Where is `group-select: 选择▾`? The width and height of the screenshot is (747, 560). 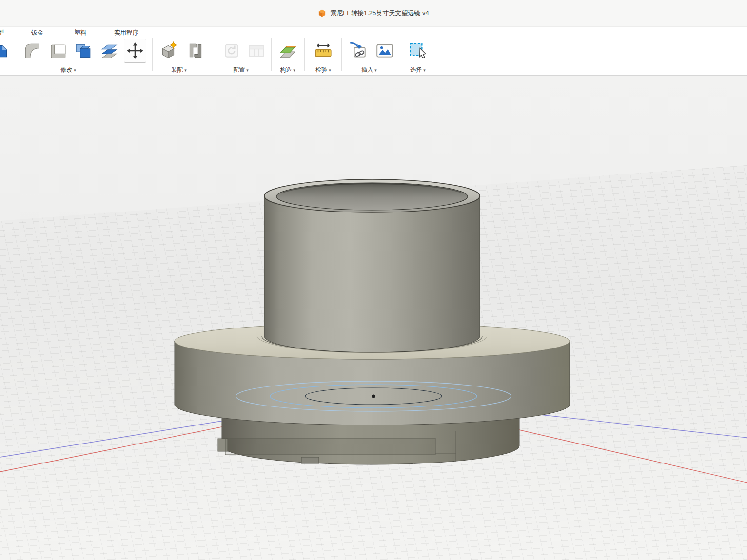 group-select: 选择▾ is located at coordinates (418, 70).